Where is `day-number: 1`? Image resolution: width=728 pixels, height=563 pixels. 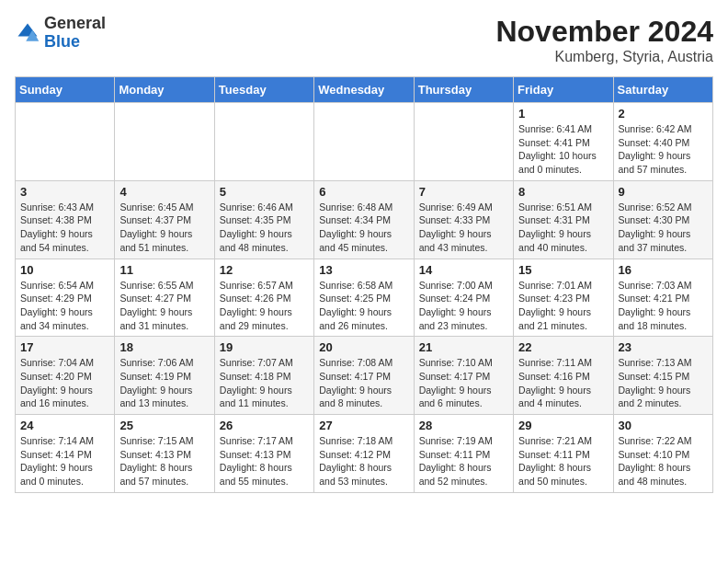 day-number: 1 is located at coordinates (563, 114).